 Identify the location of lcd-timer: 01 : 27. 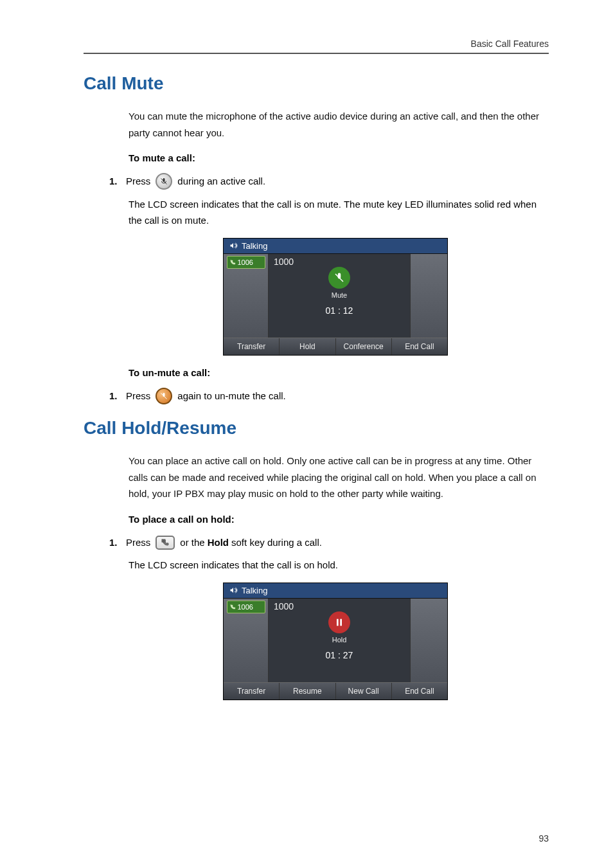
(339, 655).